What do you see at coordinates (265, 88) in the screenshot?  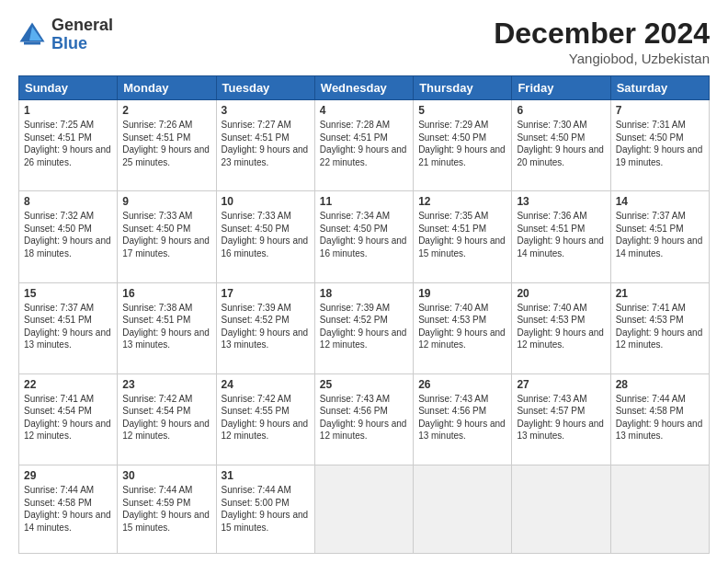 I see `col-tuesday: Tuesday` at bounding box center [265, 88].